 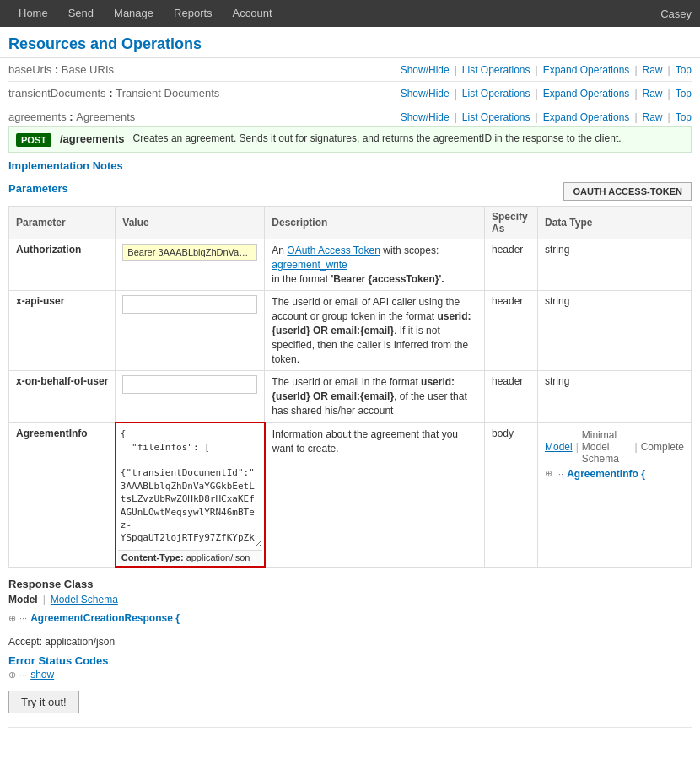 What do you see at coordinates (496, 94) in the screenshot?
I see `list-ops-transientdocs: List Operations` at bounding box center [496, 94].